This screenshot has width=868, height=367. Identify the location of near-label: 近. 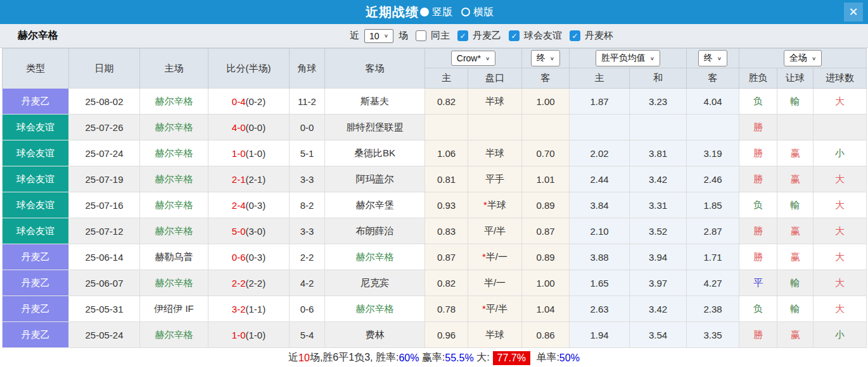
(355, 35).